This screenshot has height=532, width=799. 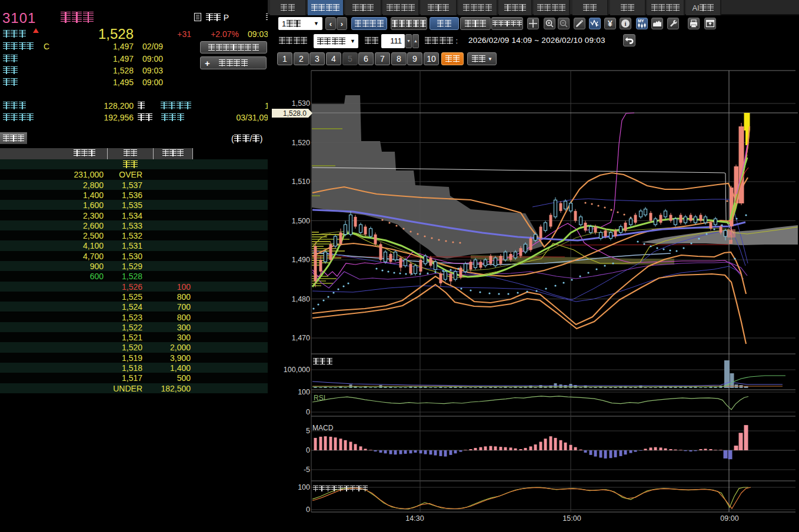 I want to click on svg-text: 1,500, so click(x=301, y=221).